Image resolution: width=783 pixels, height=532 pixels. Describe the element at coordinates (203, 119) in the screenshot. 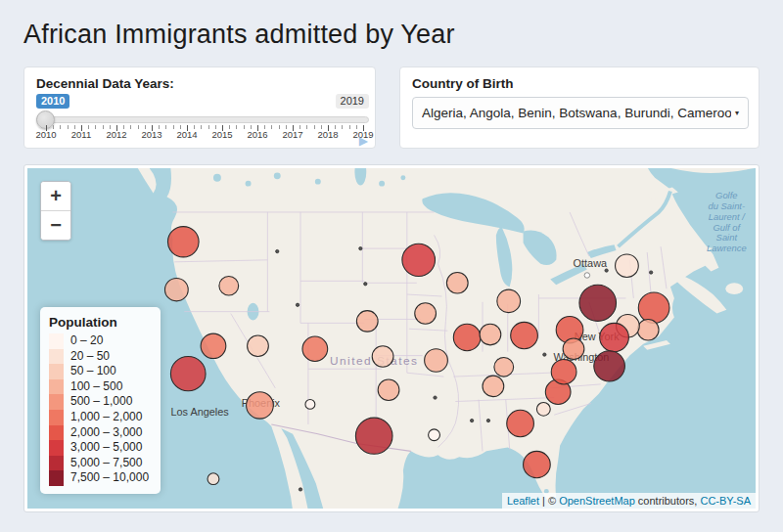

I see `slider-track` at that location.